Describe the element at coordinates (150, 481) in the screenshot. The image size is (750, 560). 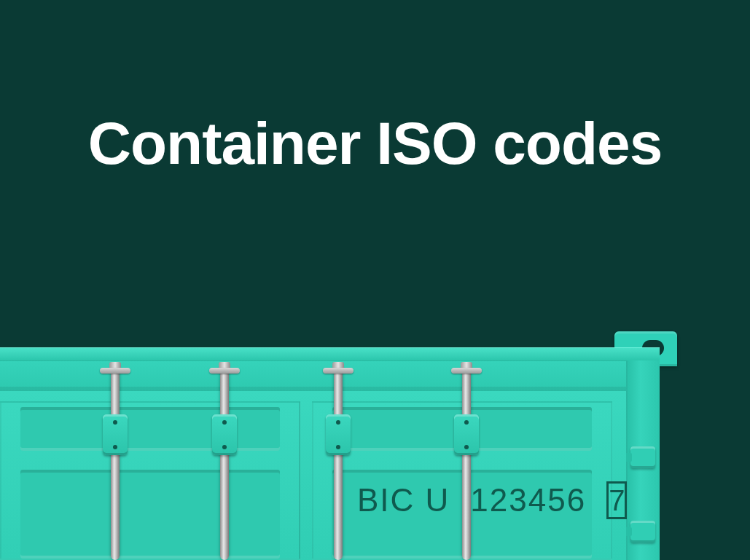
I see `container-door-left` at that location.